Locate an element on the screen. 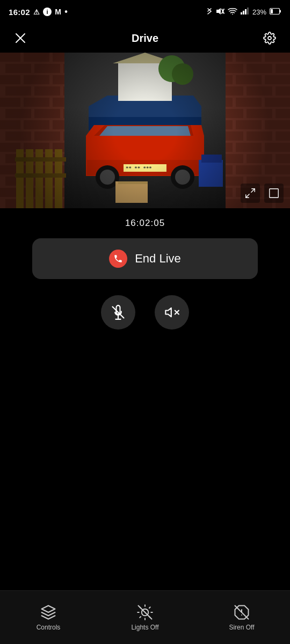 The height and width of the screenshot is (644, 290). status-left: 16:02 ⚠ i M • is located at coordinates (38, 12).